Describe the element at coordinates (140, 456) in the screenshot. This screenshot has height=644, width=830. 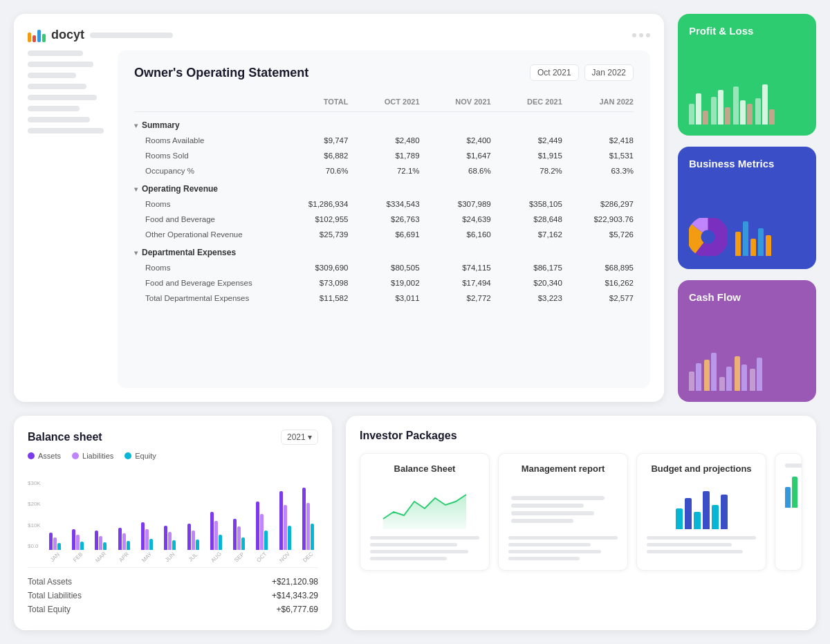
I see `legend-equity: Equity` at that location.